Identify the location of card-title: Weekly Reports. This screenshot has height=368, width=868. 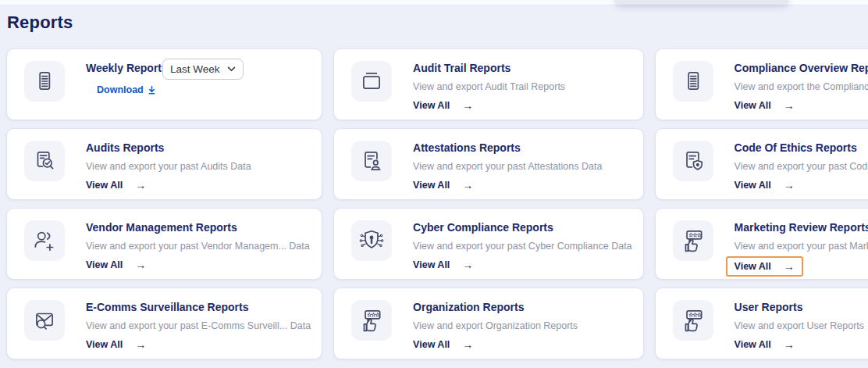
(126, 68).